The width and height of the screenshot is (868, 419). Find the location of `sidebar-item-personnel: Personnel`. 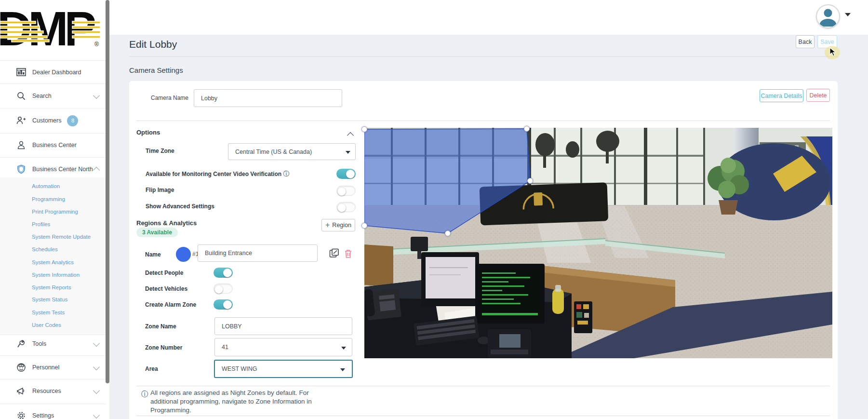

sidebar-item-personnel: Personnel is located at coordinates (53, 367).